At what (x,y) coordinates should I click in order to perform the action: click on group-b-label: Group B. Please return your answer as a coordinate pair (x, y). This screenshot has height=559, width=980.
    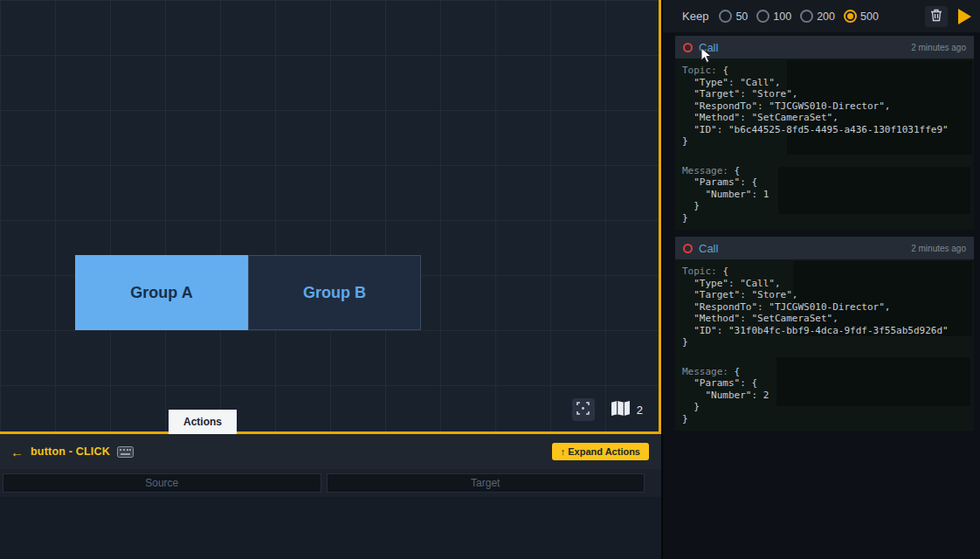
    Looking at the image, I should click on (335, 293).